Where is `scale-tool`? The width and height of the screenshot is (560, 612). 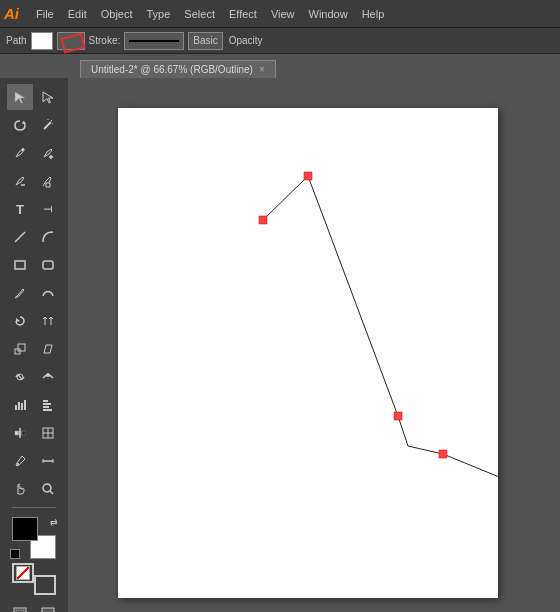 scale-tool is located at coordinates (20, 349).